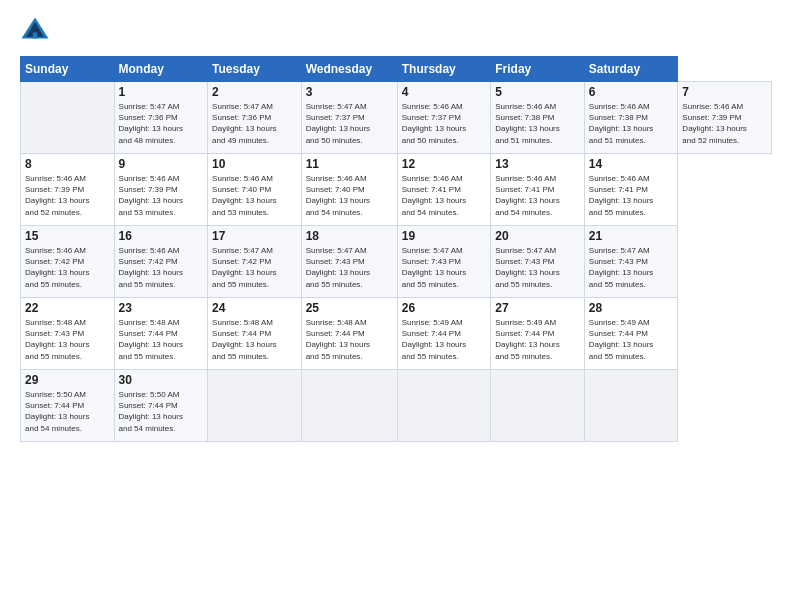 The image size is (792, 612). Describe the element at coordinates (396, 262) in the screenshot. I see `calendar-week-3: 15Sunrise: 5:46 AMSunset: 7:42 PMDayligh…` at that location.